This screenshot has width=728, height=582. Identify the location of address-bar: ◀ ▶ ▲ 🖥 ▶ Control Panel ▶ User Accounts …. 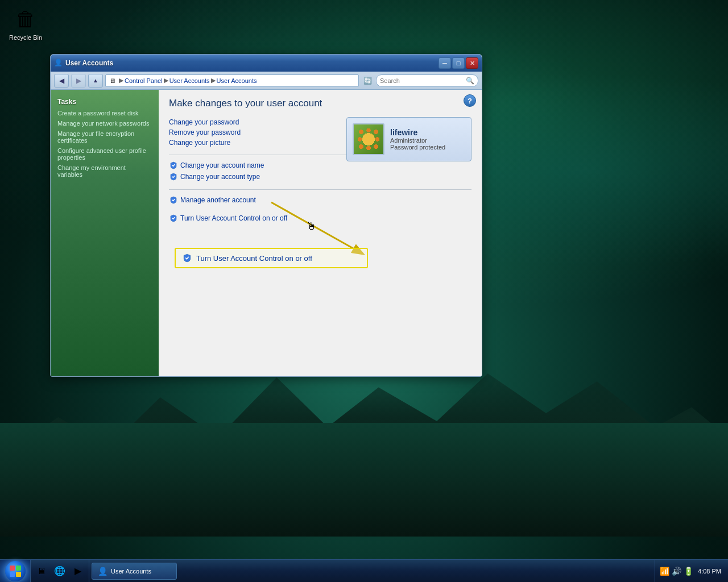
(266, 81).